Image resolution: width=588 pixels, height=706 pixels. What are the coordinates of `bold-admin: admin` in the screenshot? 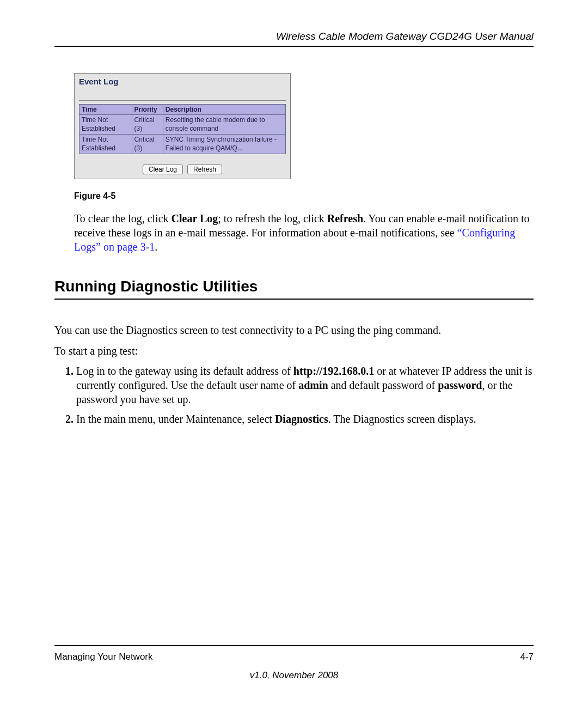 It's located at (313, 385).